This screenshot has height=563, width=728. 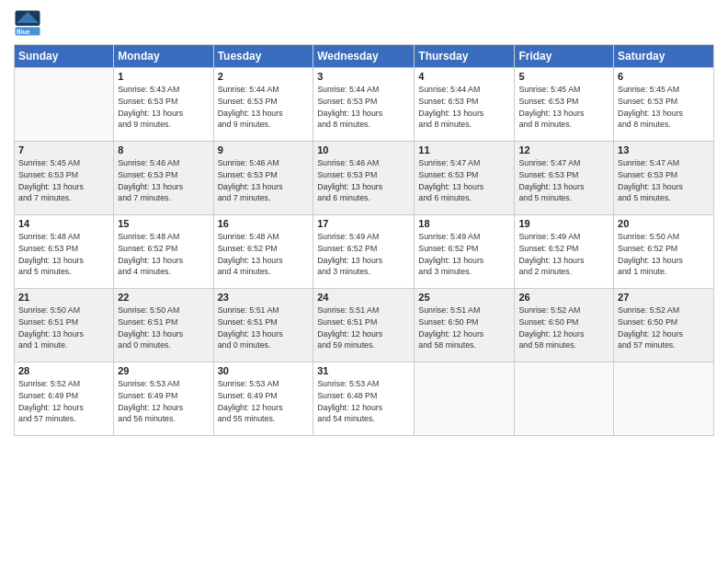 What do you see at coordinates (664, 150) in the screenshot?
I see `day-number: 13` at bounding box center [664, 150].